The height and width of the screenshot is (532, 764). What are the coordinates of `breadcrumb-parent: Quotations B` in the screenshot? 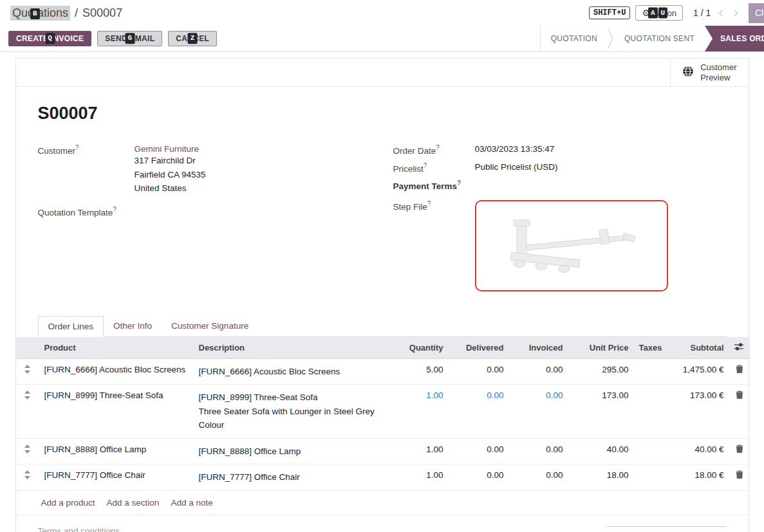 It's located at (40, 13).